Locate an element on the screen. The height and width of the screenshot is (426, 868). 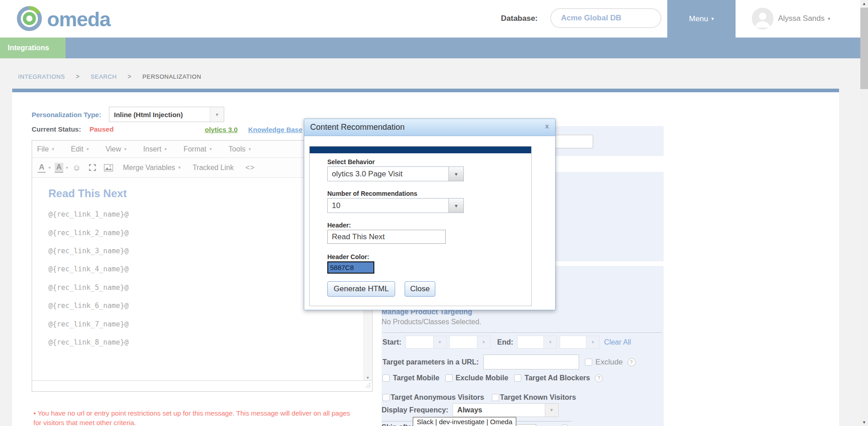
divider is located at coordinates (522, 333).